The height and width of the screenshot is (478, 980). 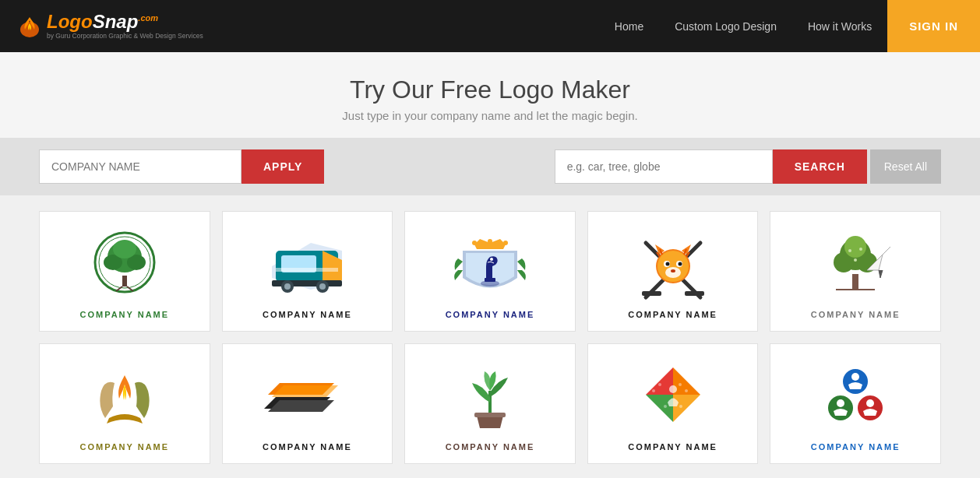 I want to click on logo-card-5-name: COMPANY NAME, so click(x=855, y=315).